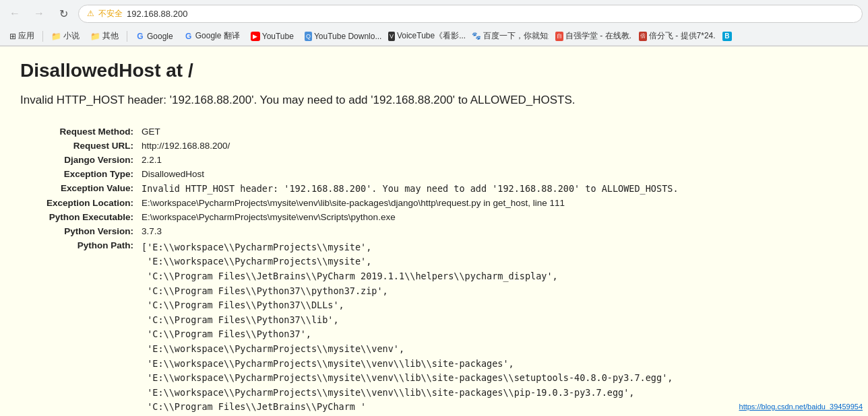 The image size is (868, 416). I want to click on bookmark-voicetube: V VoiceTube《看影..., so click(425, 36).